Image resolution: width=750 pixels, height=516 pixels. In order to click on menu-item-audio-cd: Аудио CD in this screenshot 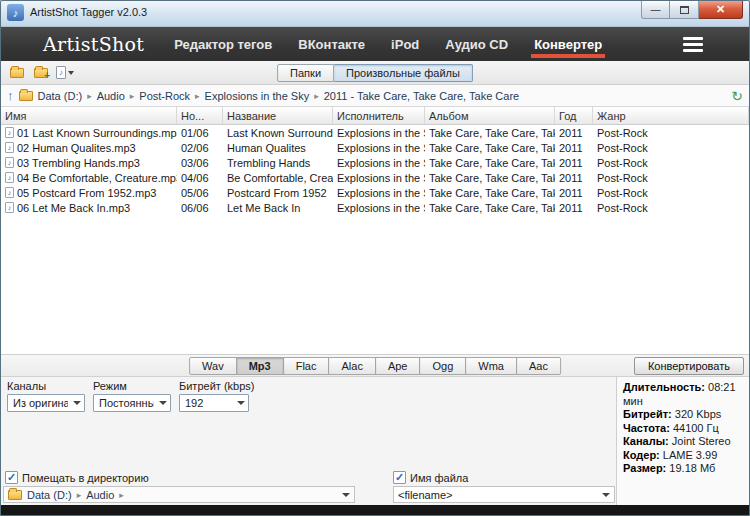, I will do `click(476, 44)`.